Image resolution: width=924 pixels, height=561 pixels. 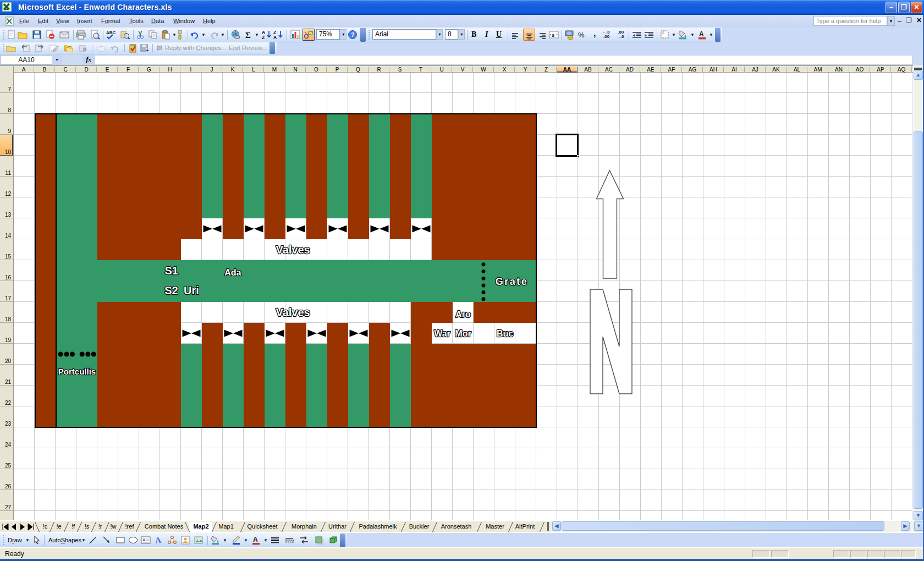 I want to click on svg-text: Mor, so click(x=463, y=333).